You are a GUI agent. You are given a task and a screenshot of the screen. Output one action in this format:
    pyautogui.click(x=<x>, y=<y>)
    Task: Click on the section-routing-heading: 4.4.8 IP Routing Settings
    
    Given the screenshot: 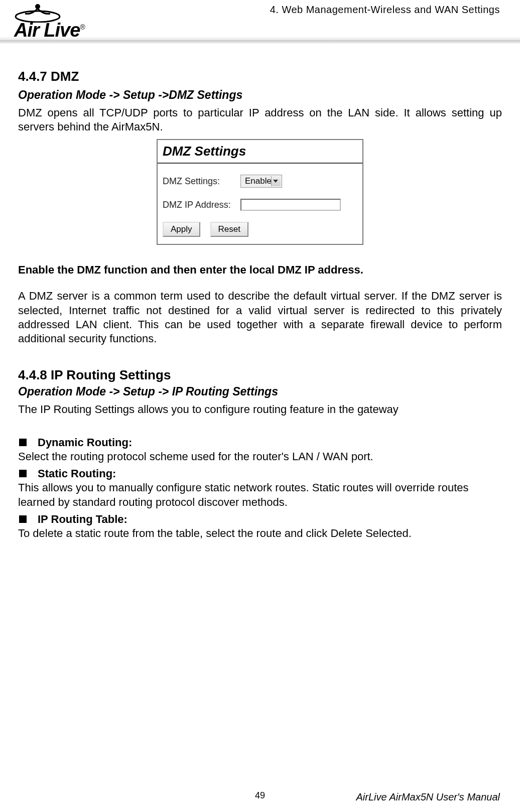 What is the action you would take?
    pyautogui.click(x=260, y=375)
    